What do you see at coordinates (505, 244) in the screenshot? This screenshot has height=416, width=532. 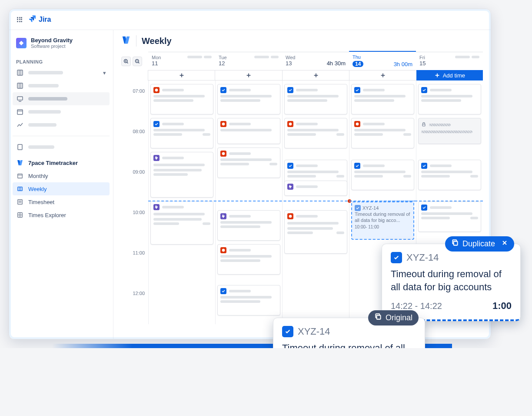 I see `close-icon` at bounding box center [505, 244].